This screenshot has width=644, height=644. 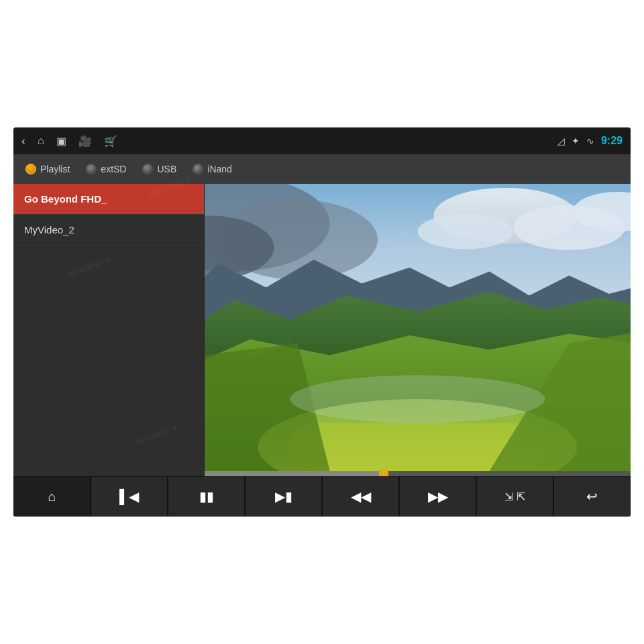 What do you see at coordinates (91, 169) in the screenshot?
I see `tab-extsd-dot` at bounding box center [91, 169].